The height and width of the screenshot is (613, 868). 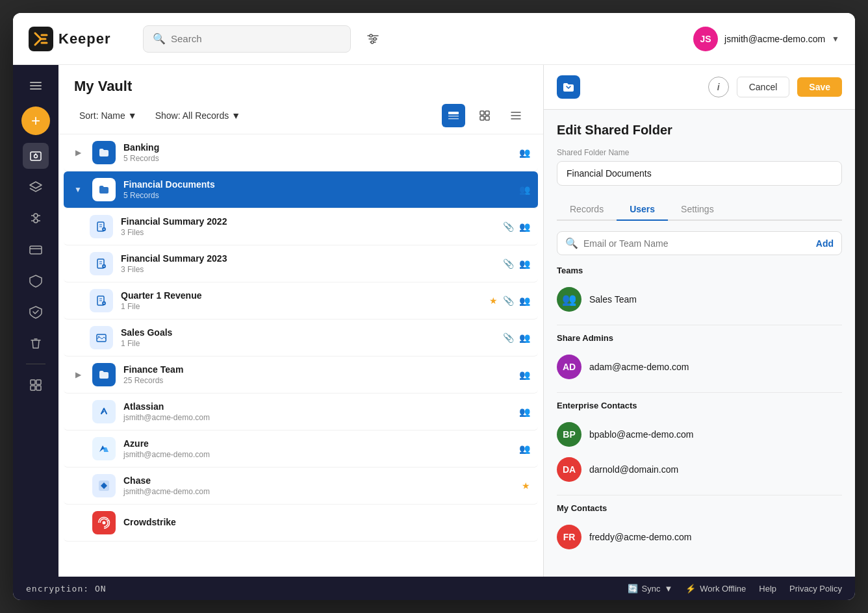 I want to click on sales-goals-name: Sales Goals, so click(x=308, y=332).